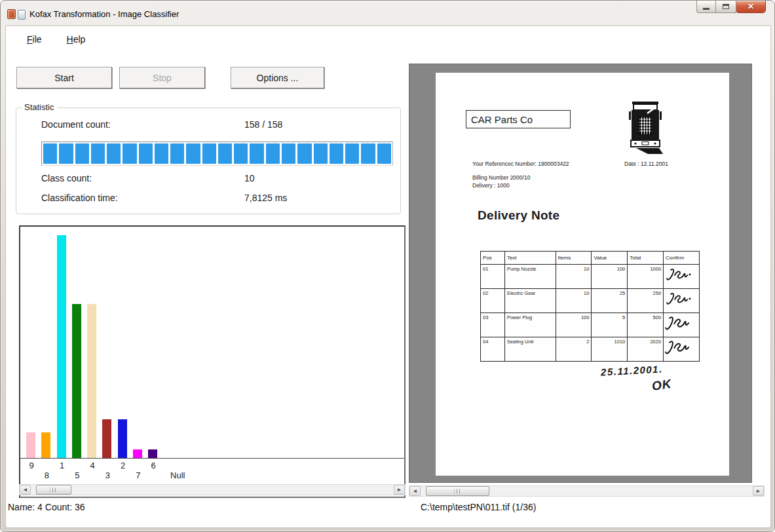 The height and width of the screenshot is (532, 775). What do you see at coordinates (31, 465) in the screenshot?
I see `chart-bar-label: 9` at bounding box center [31, 465].